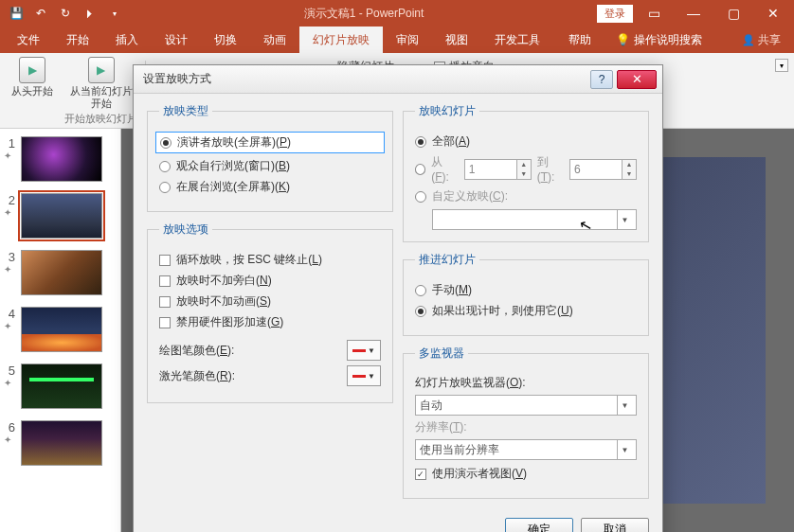 The height and width of the screenshot is (532, 794). Describe the element at coordinates (596, 169) in the screenshot. I see `to-input` at that location.